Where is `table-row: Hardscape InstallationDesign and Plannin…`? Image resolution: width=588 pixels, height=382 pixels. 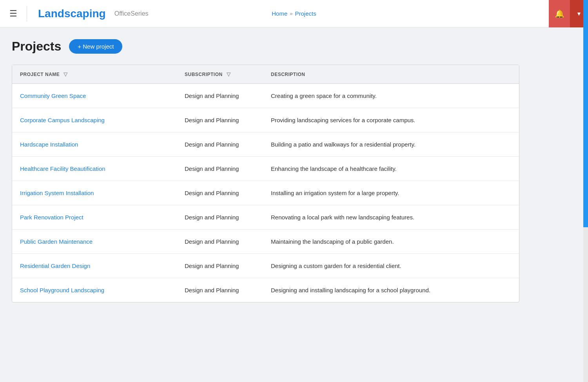 table-row: Hardscape InstallationDesign and Plannin… is located at coordinates (266, 145).